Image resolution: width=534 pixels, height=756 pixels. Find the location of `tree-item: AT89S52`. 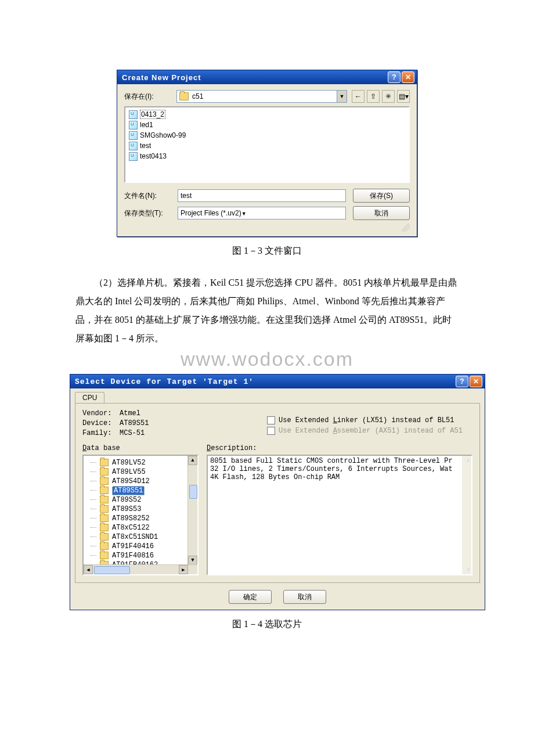

tree-item: AT89S52 is located at coordinates (140, 499).